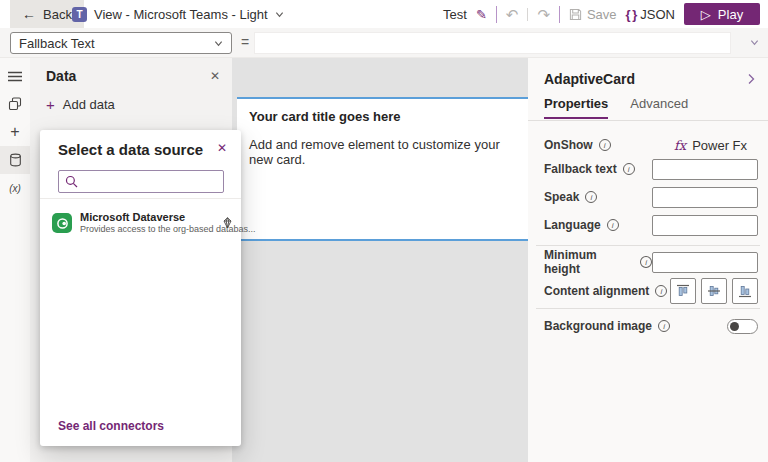 This screenshot has height=462, width=768. What do you see at coordinates (651, 291) in the screenshot?
I see `content-alignment-row: Content alignment i` at bounding box center [651, 291].